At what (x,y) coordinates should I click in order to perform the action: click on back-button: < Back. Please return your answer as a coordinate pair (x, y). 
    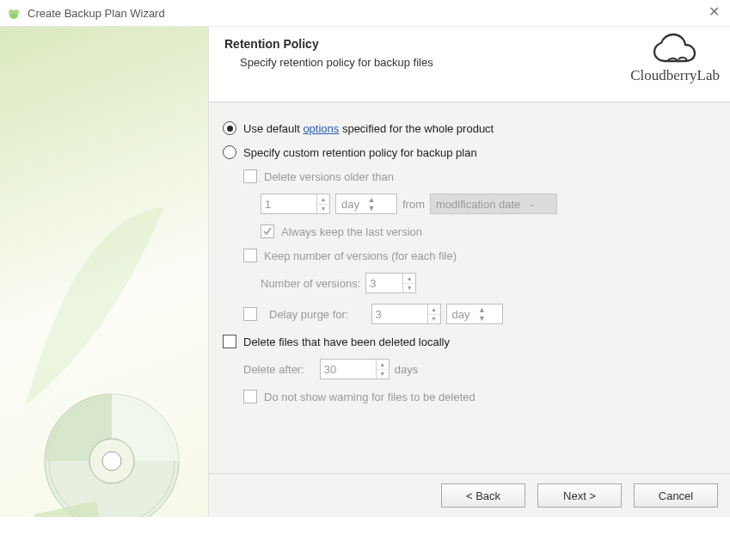
    Looking at the image, I should click on (483, 495).